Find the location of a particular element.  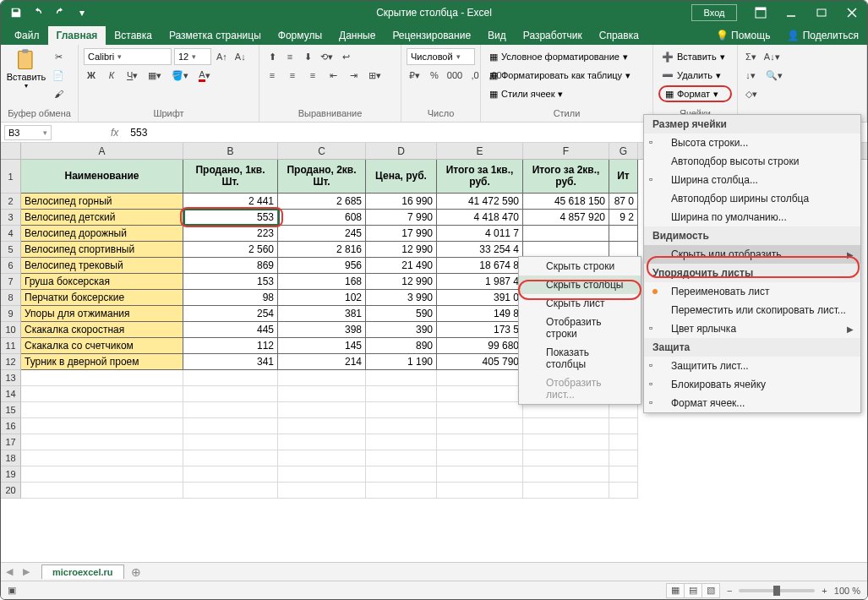

cell: 2 816 is located at coordinates (322, 250).